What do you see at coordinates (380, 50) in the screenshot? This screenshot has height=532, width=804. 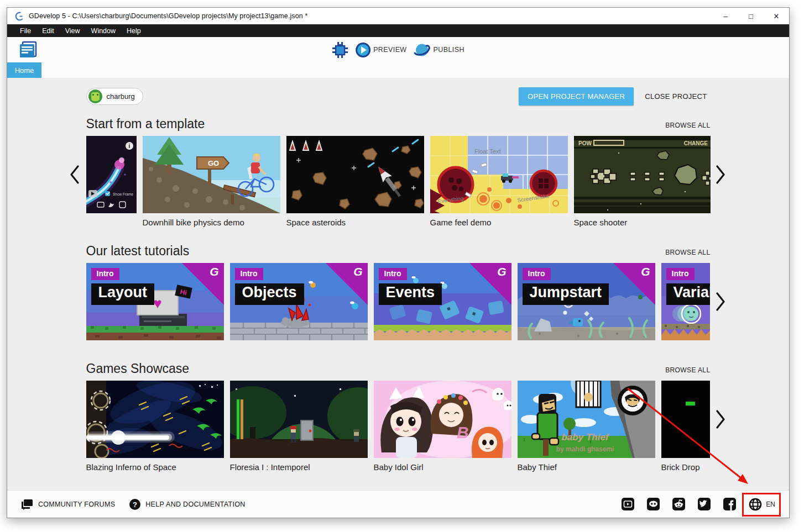 I see `preview-button: PREVIEW` at bounding box center [380, 50].